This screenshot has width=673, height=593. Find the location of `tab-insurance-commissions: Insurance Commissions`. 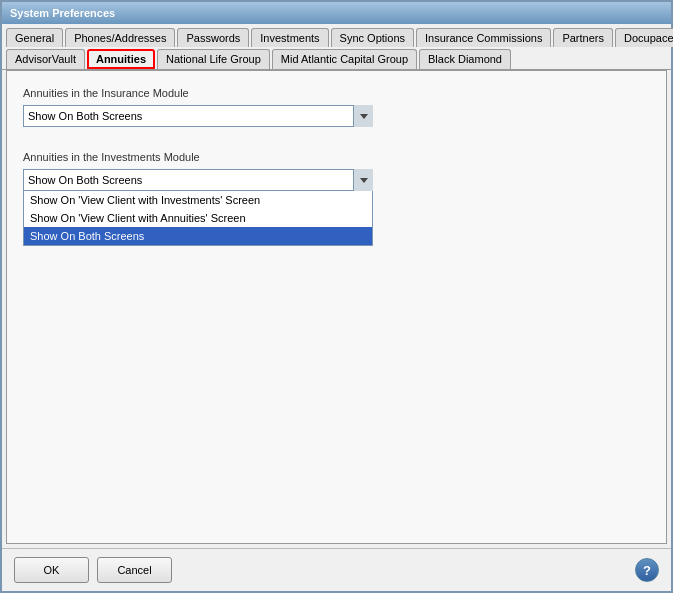

tab-insurance-commissions: Insurance Commissions is located at coordinates (484, 38).